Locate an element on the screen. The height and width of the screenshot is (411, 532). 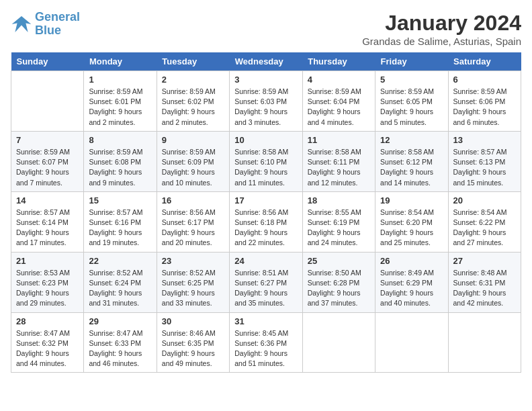
day-number: 12 is located at coordinates (411, 140).